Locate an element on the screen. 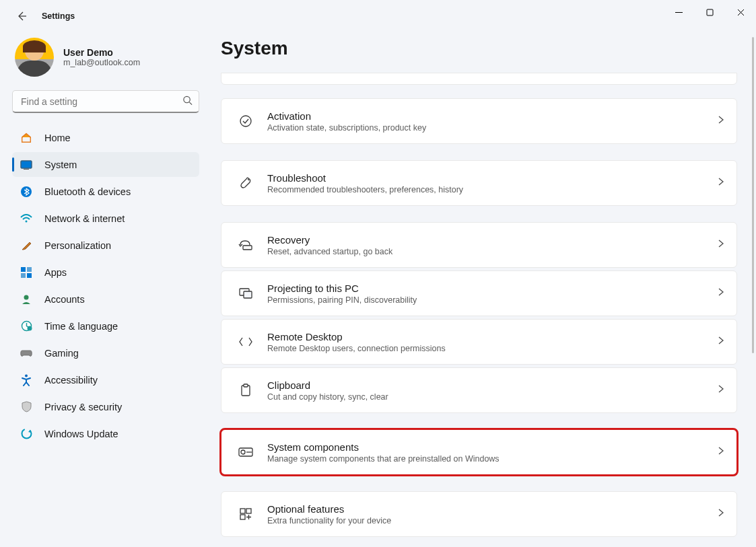 The height and width of the screenshot is (547, 756). sidebar-item-system: System is located at coordinates (106, 164).